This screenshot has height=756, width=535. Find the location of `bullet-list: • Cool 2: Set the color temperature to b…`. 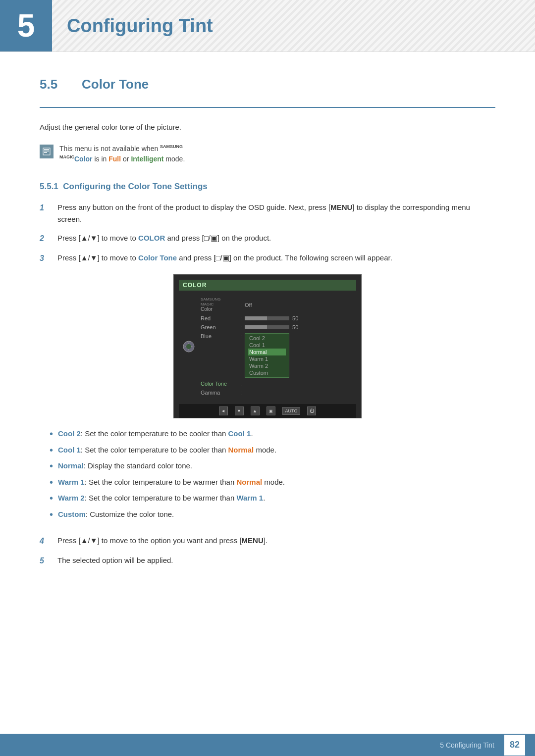

bullet-list: • Cool 2: Set the color temperature to b… is located at coordinates (272, 474).